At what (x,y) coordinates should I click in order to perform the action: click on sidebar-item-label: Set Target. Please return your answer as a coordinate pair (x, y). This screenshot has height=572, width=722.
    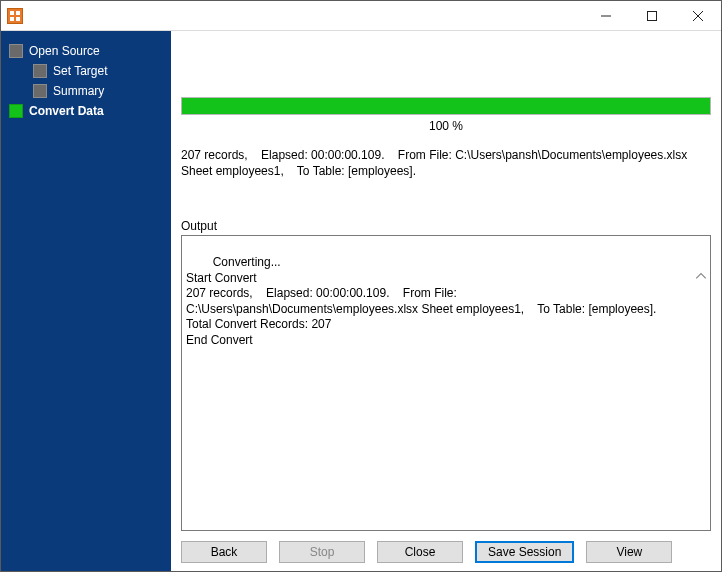
    Looking at the image, I should click on (80, 71).